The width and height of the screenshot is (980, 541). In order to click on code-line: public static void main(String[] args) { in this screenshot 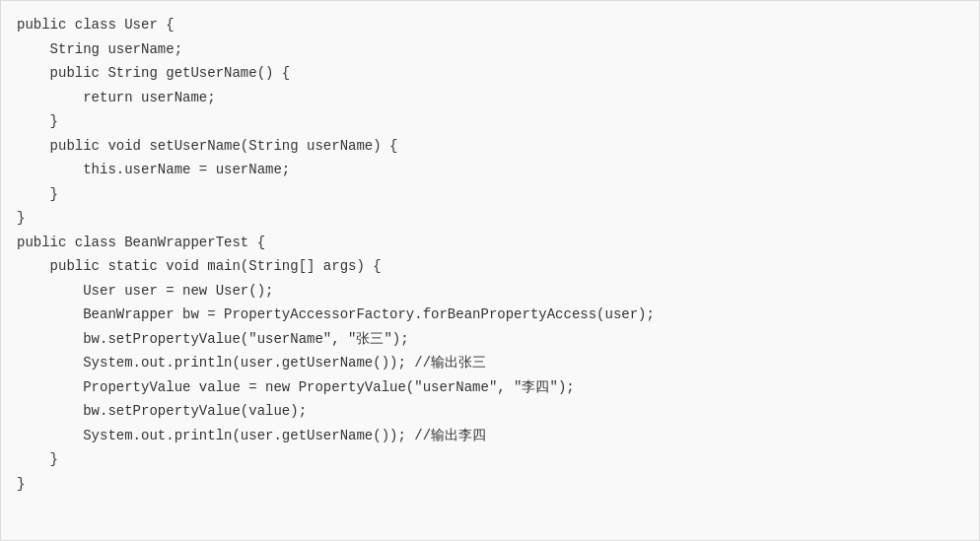, I will do `click(490, 266)`.